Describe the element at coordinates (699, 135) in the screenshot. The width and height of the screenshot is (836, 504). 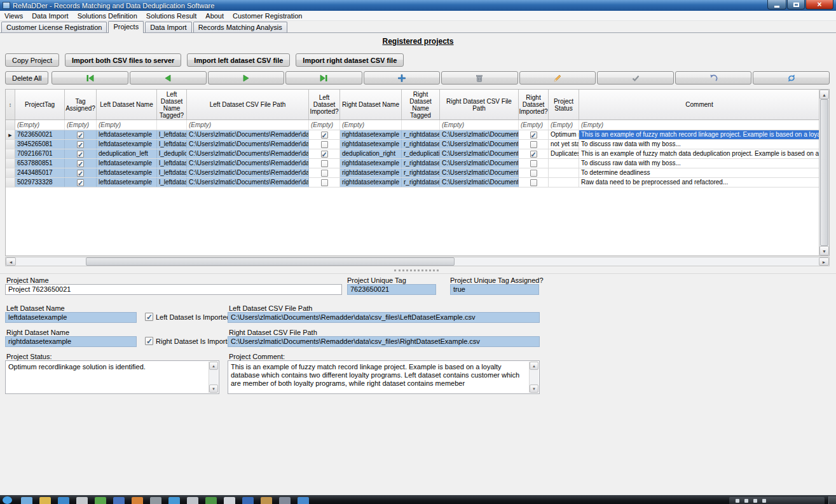
I see `cell-comment: This is an example of fuzzy match record…` at that location.